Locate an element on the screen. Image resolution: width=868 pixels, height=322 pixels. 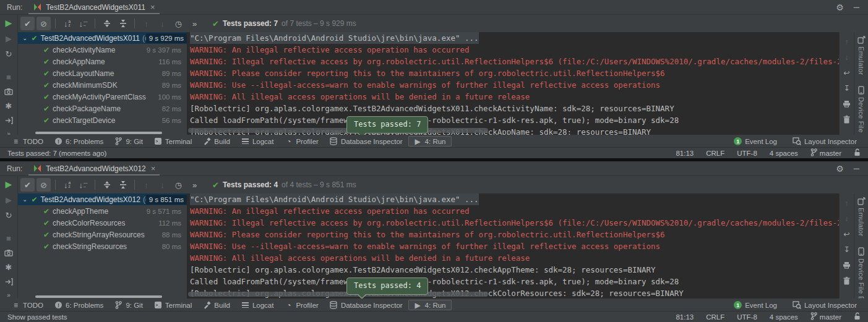
toolwindow-button-terminal: >_Terminal is located at coordinates (173, 305).